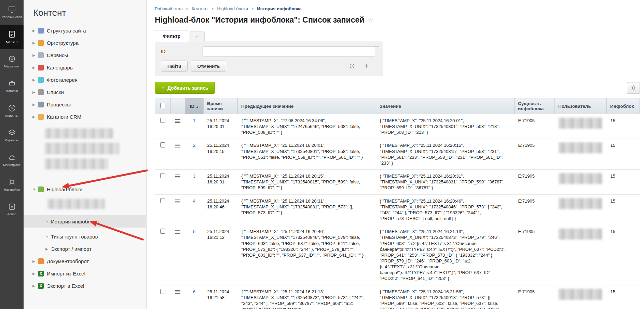 Image resolution: width=644 pixels, height=309 pixels. Describe the element at coordinates (194, 145) in the screenshot. I see `record-id-link: 2` at that location.